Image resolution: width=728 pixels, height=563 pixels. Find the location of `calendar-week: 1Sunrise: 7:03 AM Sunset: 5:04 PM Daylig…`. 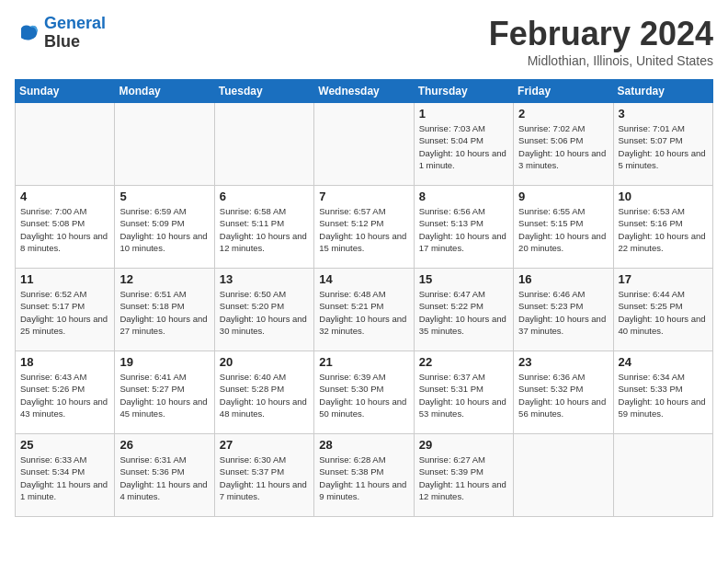

calendar-week: 1Sunrise: 7:03 AM Sunset: 5:04 PM Daylig… is located at coordinates (364, 144).